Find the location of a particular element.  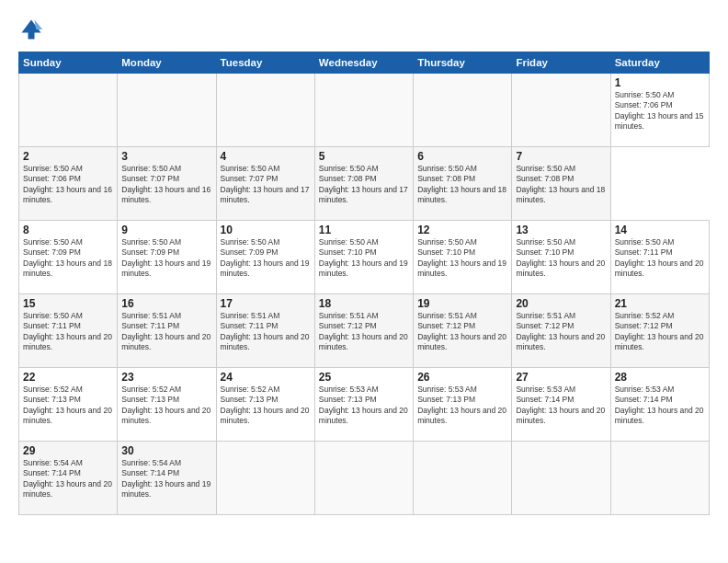

day-number: 14 is located at coordinates (660, 230).